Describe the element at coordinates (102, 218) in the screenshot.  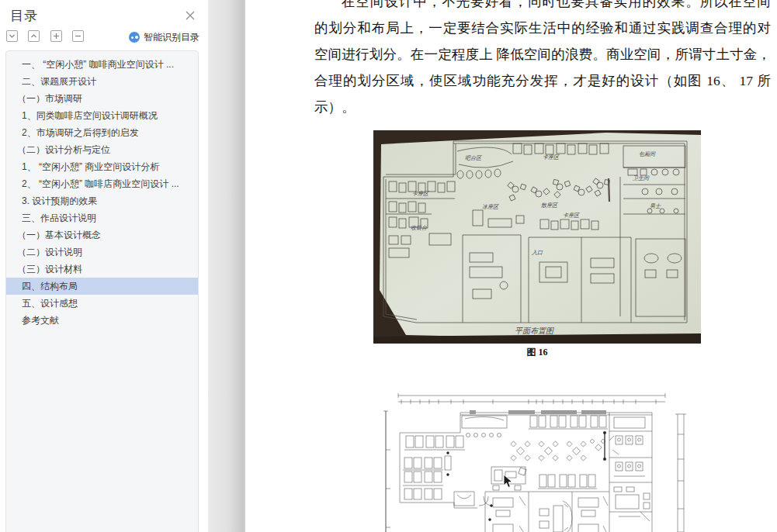
I see `toc-item: 三、作品设计说明` at that location.